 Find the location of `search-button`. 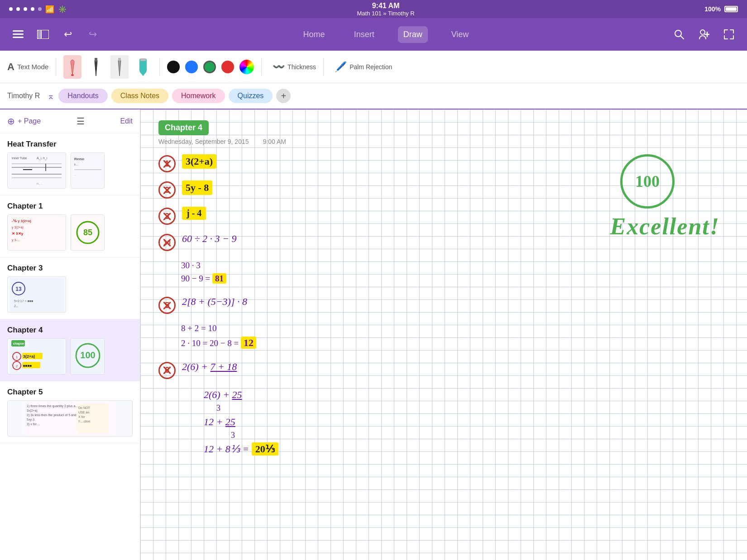

search-button is located at coordinates (679, 34).